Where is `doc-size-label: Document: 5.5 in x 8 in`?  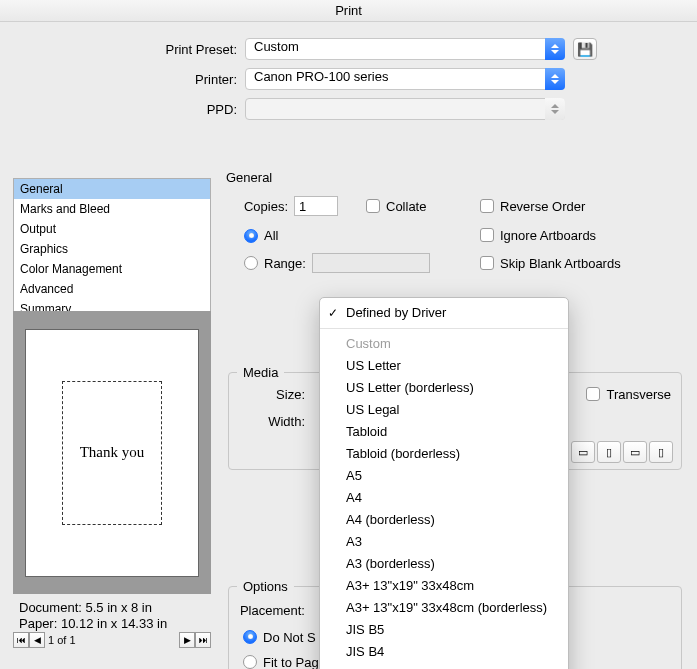
doc-size-label: Document: 5.5 in x 8 in is located at coordinates (112, 608).